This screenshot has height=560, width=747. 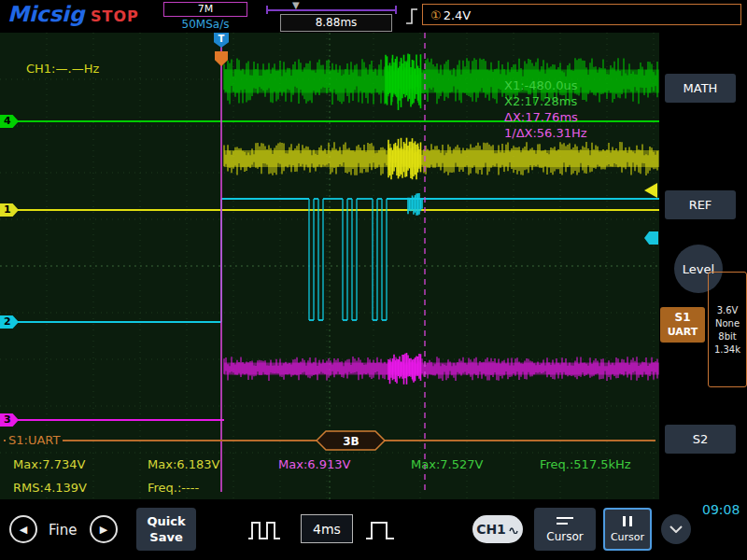 I want to click on ref-button: REF, so click(x=700, y=205).